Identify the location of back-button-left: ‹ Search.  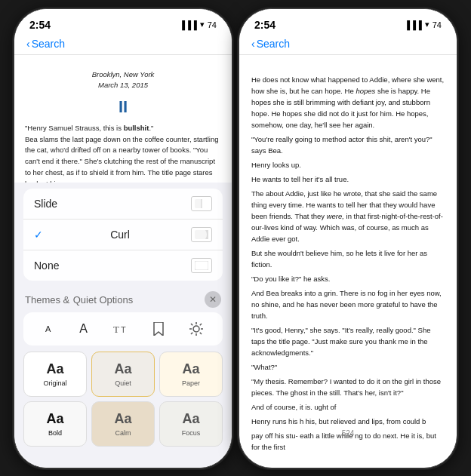
(45, 44).